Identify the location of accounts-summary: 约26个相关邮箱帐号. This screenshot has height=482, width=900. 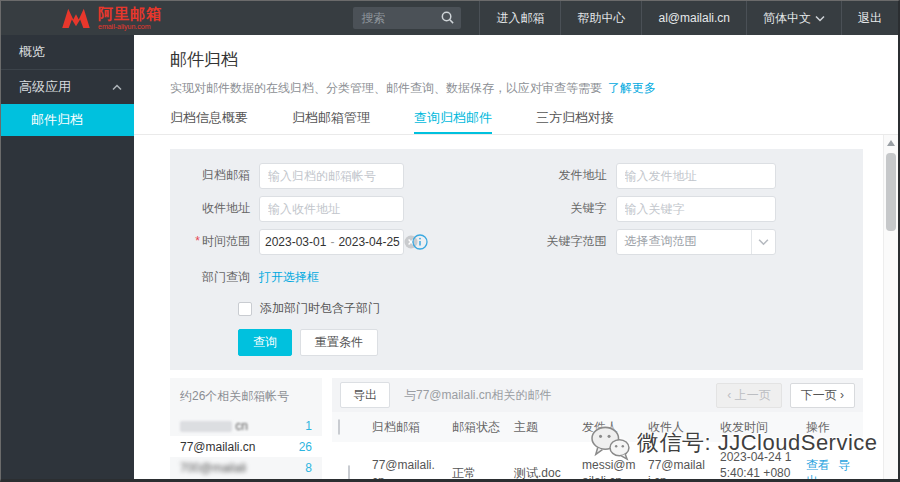
(246, 396).